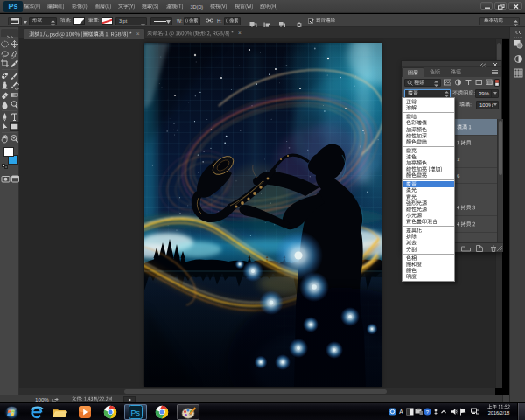  I want to click on clone-stamp-tool, so click(5, 86).